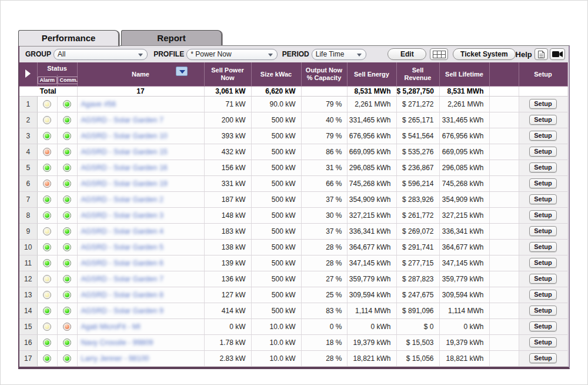 The width and height of the screenshot is (588, 385). I want to click on header-output-capacity: Output Now % Capacity, so click(324, 74).